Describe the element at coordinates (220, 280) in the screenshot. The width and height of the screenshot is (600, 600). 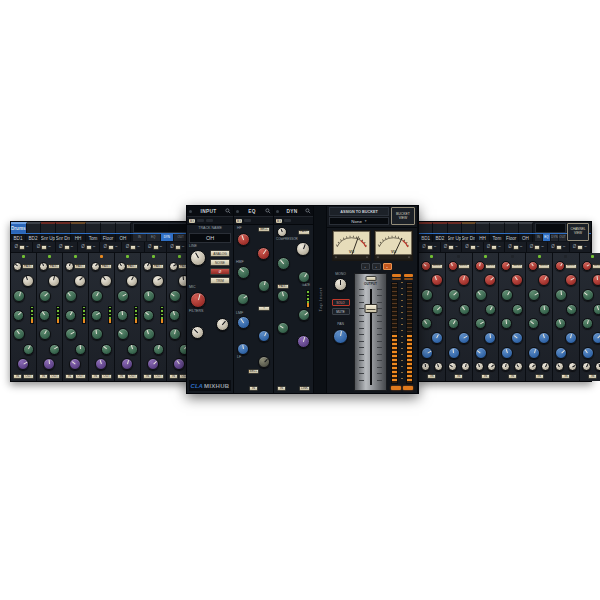
I see `trim-button: TRIM` at that location.